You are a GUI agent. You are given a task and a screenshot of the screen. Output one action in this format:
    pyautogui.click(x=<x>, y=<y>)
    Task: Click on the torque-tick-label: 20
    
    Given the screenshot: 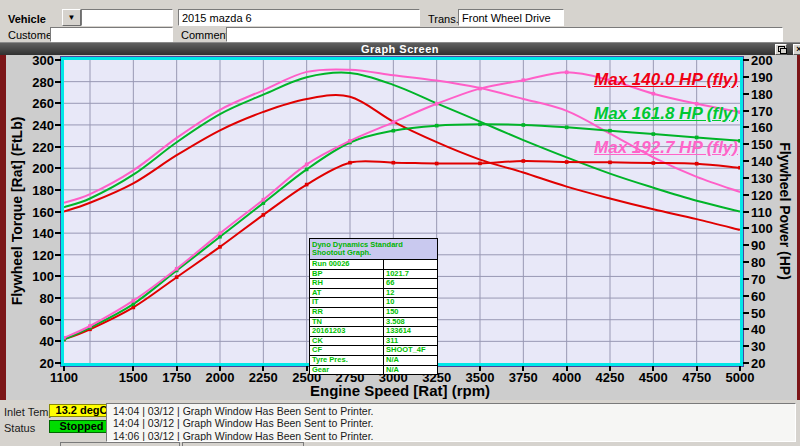 What is the action you would take?
    pyautogui.click(x=36, y=364)
    